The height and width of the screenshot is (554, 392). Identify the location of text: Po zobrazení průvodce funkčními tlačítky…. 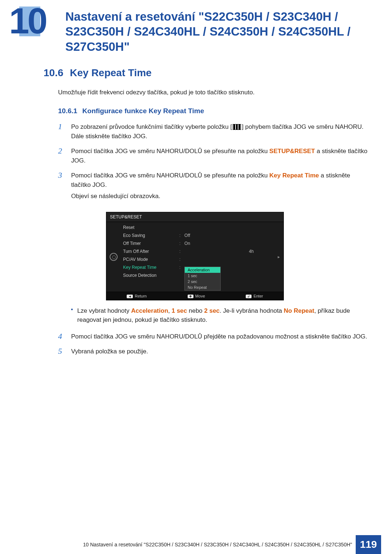
(152, 127).